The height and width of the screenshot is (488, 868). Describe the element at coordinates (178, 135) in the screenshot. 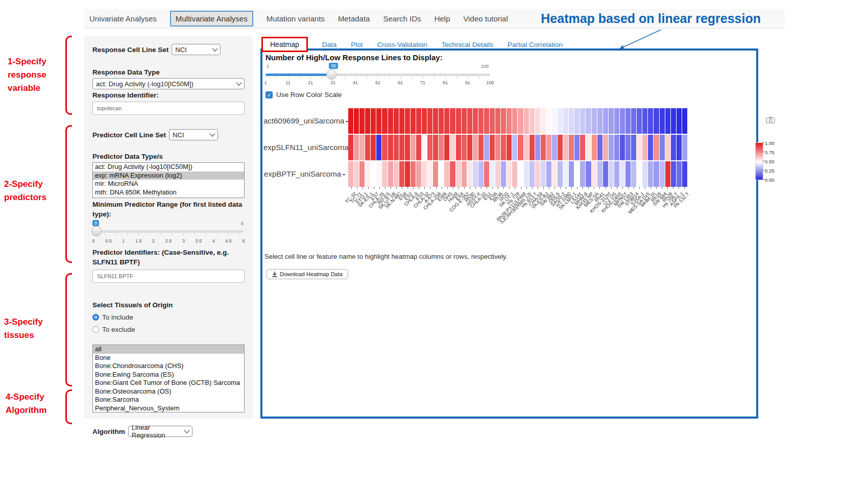

I see `predictor-cell-line-set-value: NCI` at that location.